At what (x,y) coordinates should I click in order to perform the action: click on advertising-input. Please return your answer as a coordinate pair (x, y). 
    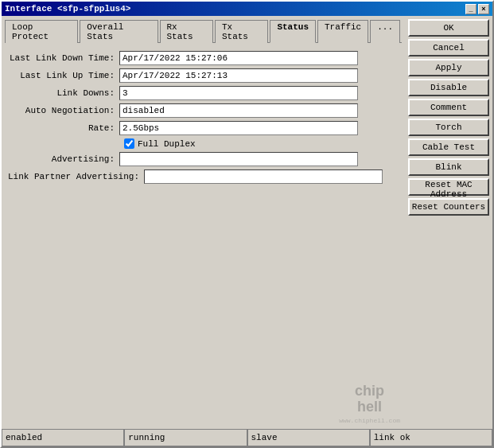
    Looking at the image, I should click on (239, 159).